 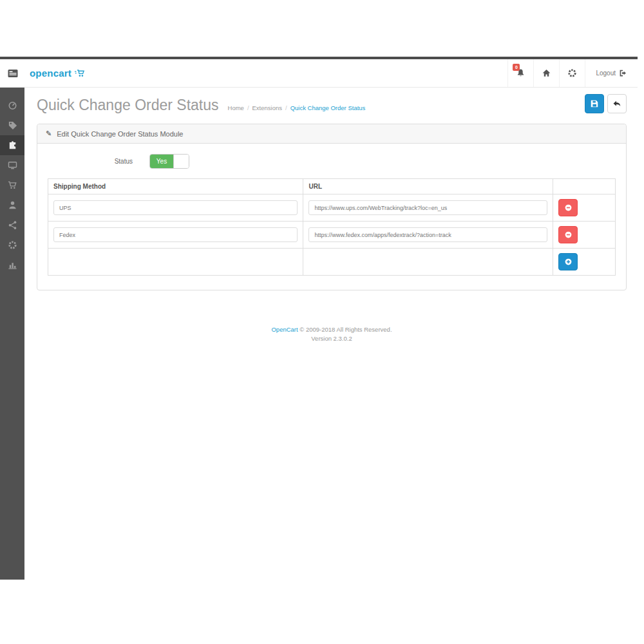 What do you see at coordinates (50, 73) in the screenshot?
I see `logo-text: opencart` at bounding box center [50, 73].